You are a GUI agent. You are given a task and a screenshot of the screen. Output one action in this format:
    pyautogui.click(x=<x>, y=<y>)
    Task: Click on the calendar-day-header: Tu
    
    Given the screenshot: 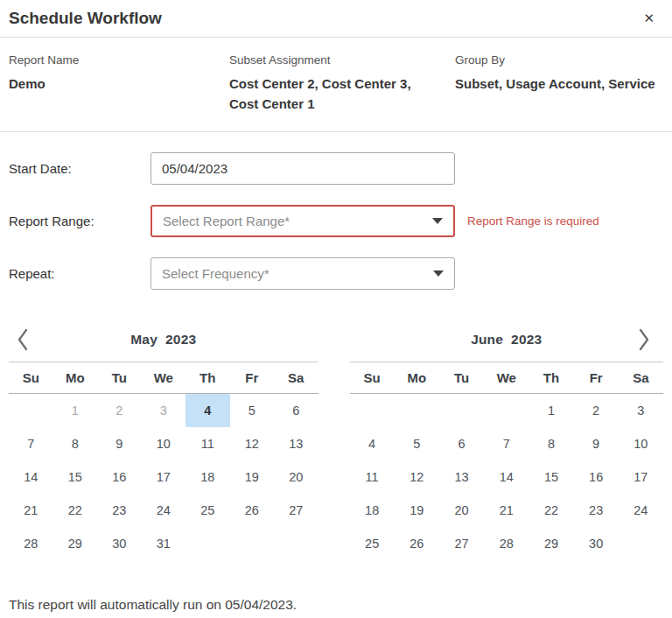 What is the action you would take?
    pyautogui.click(x=462, y=378)
    